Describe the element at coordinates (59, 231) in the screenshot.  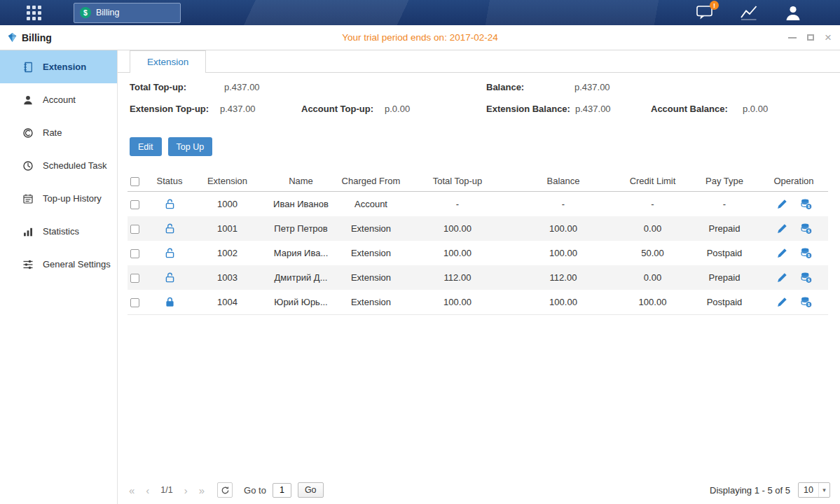
I see `sidebar-item-statistics: Statistics` at that location.